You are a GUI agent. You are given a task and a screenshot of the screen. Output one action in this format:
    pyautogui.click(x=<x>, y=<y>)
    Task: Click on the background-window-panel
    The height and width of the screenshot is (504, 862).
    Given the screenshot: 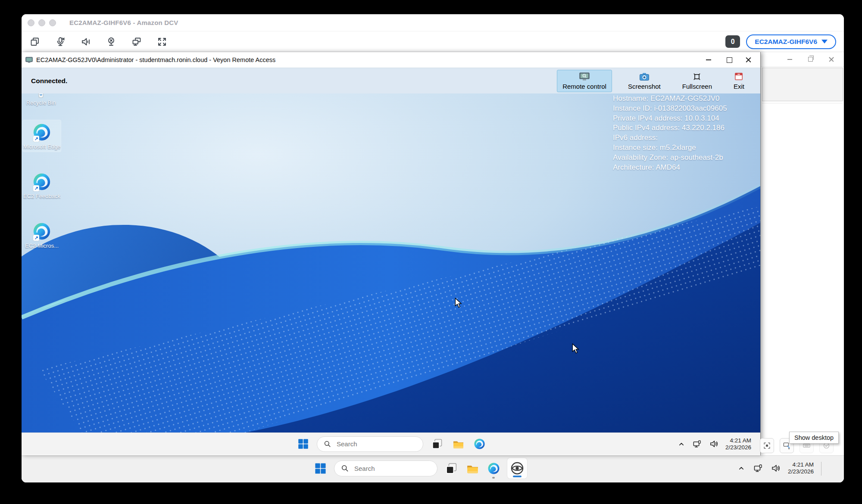 What is the action you would take?
    pyautogui.click(x=803, y=84)
    